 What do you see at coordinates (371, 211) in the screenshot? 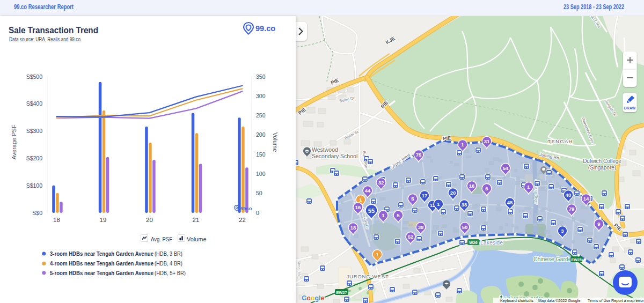
I see `svg-text: 55` at bounding box center [371, 211].